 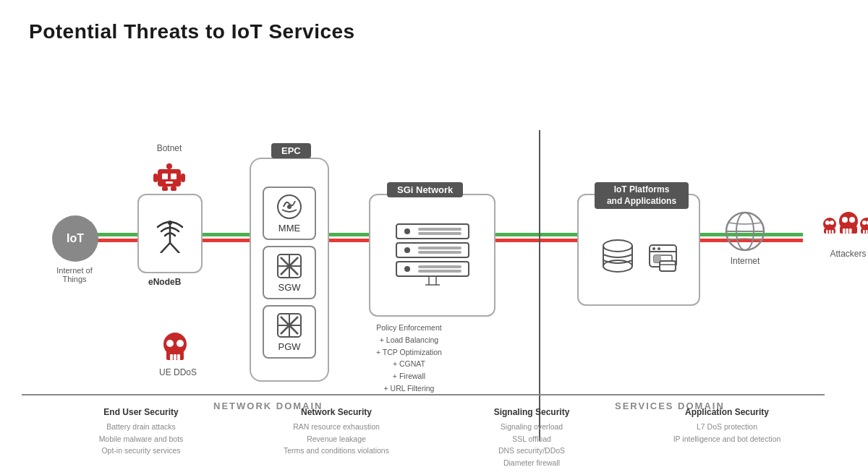 What do you see at coordinates (423, 395) in the screenshot?
I see `bottom-divider` at bounding box center [423, 395].